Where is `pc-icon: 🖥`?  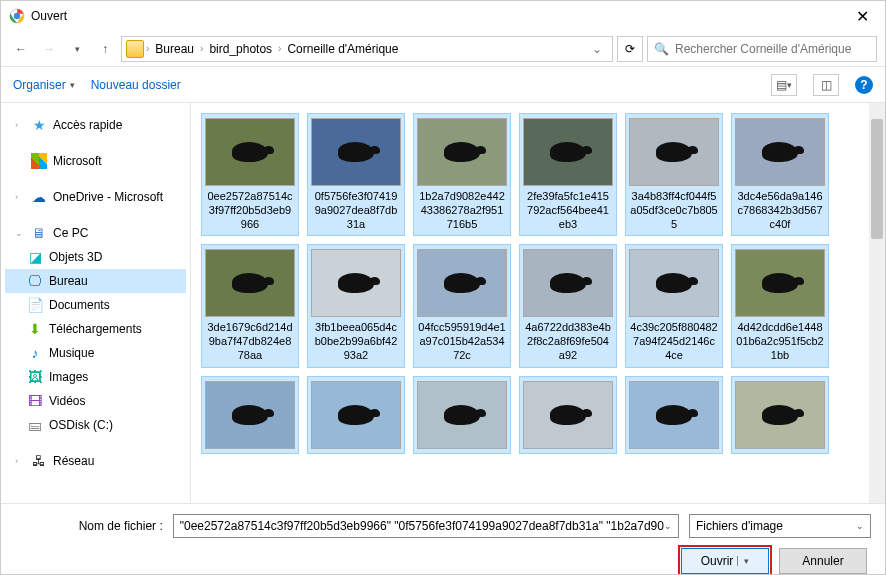
pc-icon: 🖥 is located at coordinates (39, 233).